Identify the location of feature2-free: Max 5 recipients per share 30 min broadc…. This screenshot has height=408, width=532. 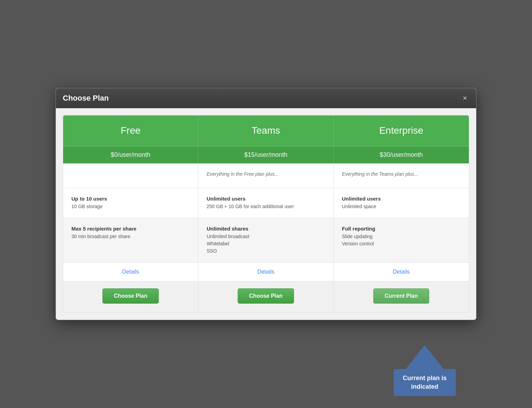
(131, 240).